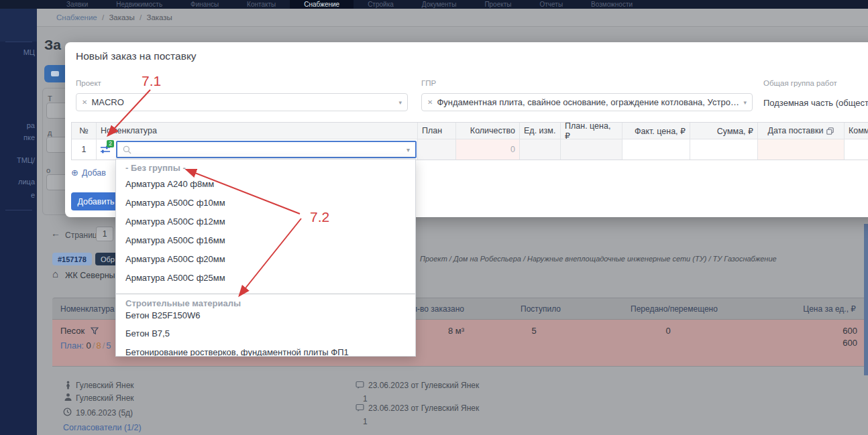 The image size is (868, 435). I want to click on dropdown-item: Бетонирование ростверков, фундаментной п…, so click(267, 352).